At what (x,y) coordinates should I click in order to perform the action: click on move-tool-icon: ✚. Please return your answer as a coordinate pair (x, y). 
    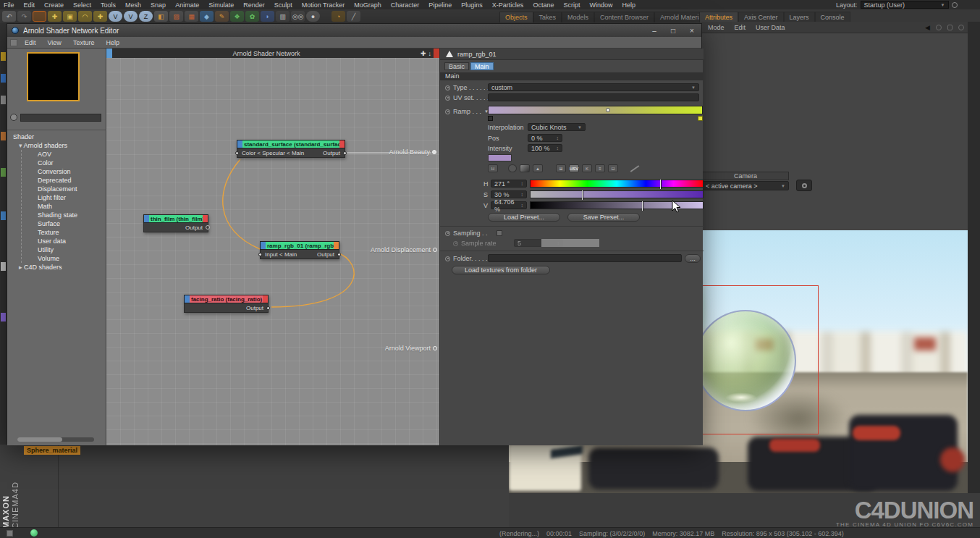
    Looking at the image, I should click on (55, 16).